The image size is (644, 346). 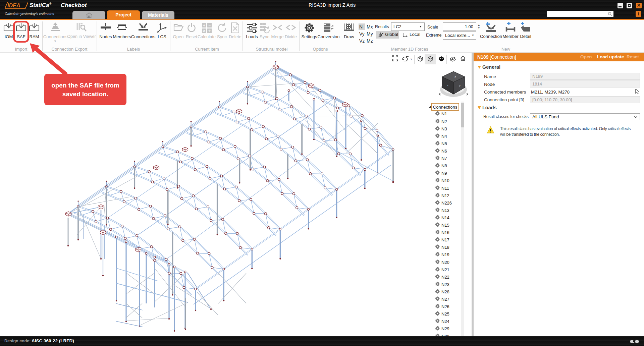 What do you see at coordinates (455, 77) in the screenshot?
I see `svg-text: z` at bounding box center [455, 77].